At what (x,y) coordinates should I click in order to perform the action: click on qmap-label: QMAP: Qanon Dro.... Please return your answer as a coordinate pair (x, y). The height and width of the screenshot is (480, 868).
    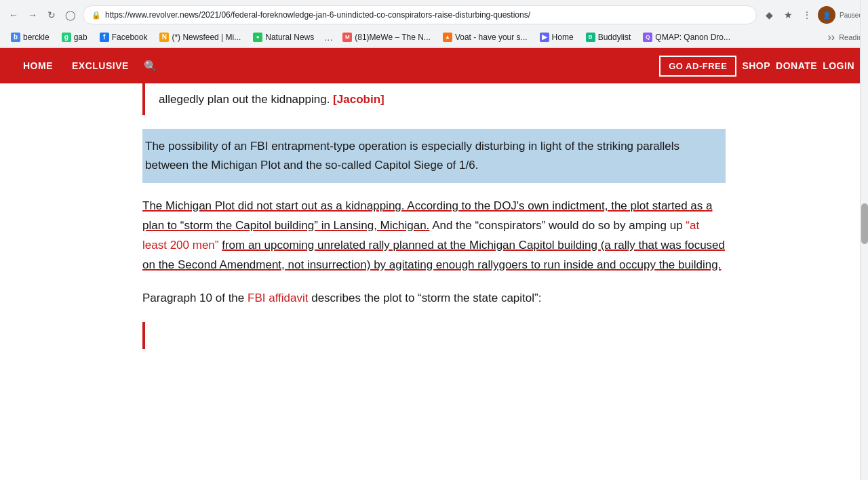
    Looking at the image, I should click on (693, 37).